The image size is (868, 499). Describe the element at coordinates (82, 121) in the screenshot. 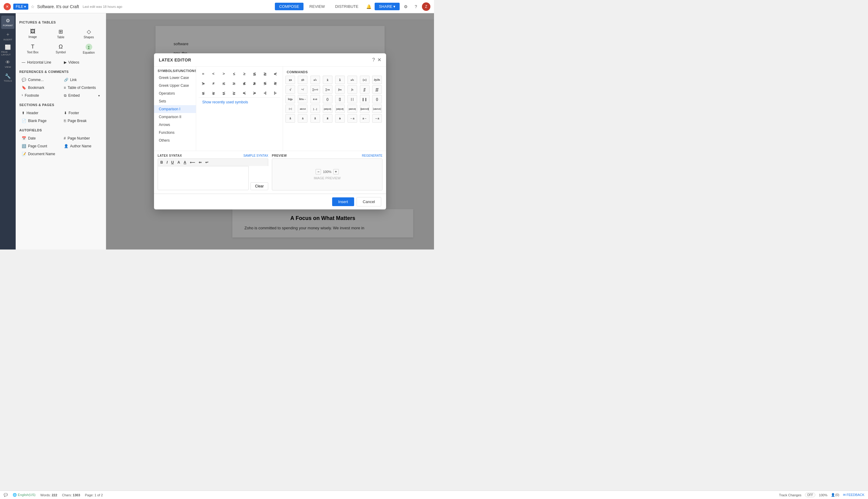

I see `page-break-item: ⎘ Page Break` at that location.